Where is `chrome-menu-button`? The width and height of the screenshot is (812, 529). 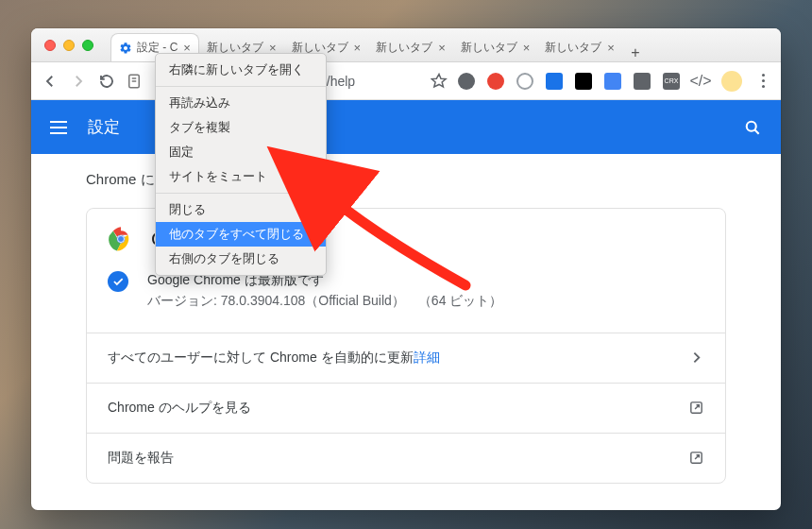
chrome-menu-button is located at coordinates (763, 81).